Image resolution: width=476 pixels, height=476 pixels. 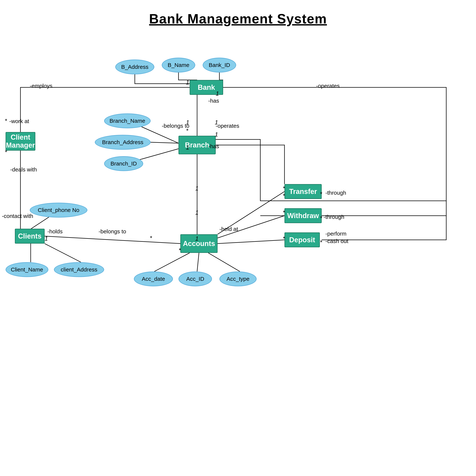 I want to click on attr-bank-id: Bank_ID, so click(x=219, y=65).